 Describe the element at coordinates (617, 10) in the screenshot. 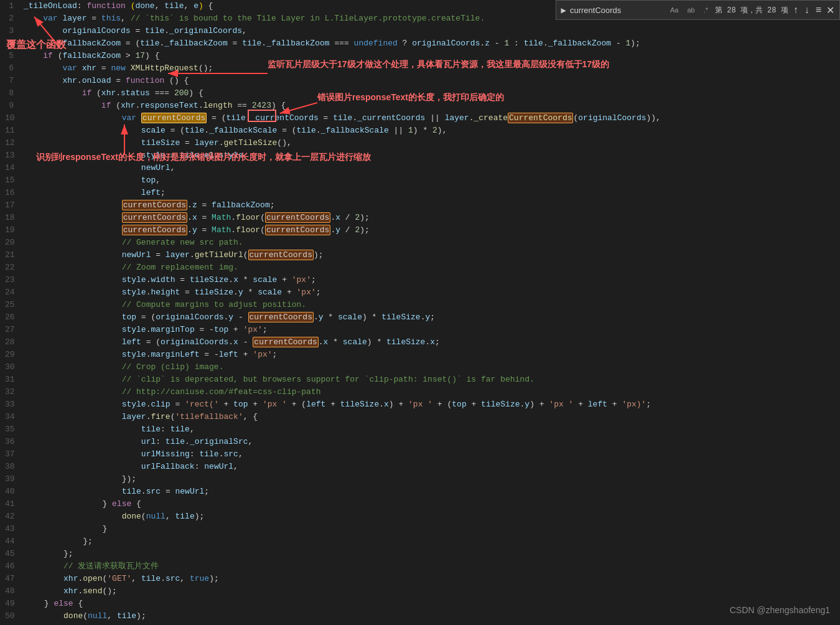

I see `search-input` at that location.